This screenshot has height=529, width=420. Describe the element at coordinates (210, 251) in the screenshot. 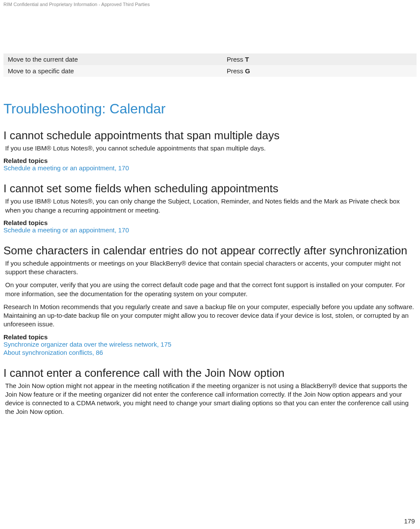

I see `topic-heading: Some characters in calendar entries do n…` at that location.